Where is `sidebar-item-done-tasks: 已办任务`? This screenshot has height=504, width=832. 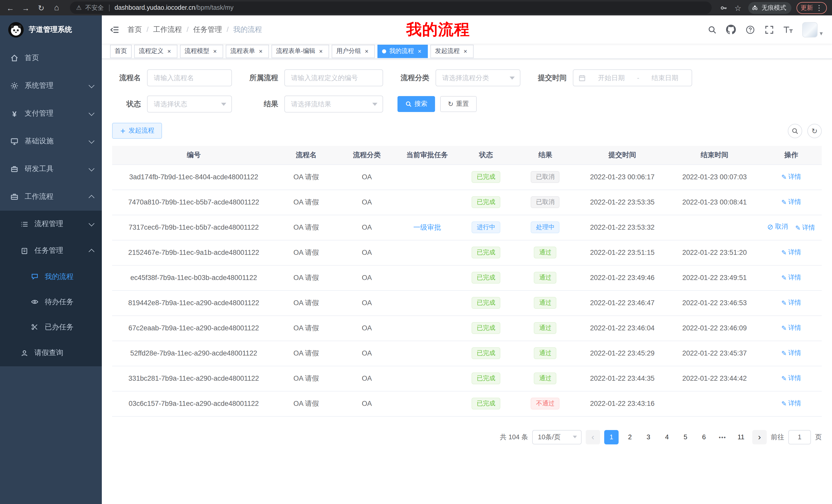
sidebar-item-done-tasks: 已办任务 is located at coordinates (51, 327).